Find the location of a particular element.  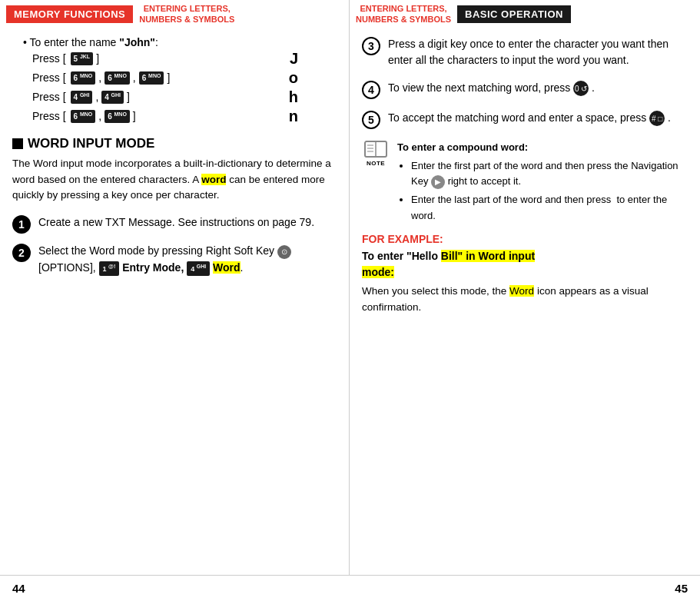

wim-body: The Word input mode incorporates a built… is located at coordinates (174, 180).